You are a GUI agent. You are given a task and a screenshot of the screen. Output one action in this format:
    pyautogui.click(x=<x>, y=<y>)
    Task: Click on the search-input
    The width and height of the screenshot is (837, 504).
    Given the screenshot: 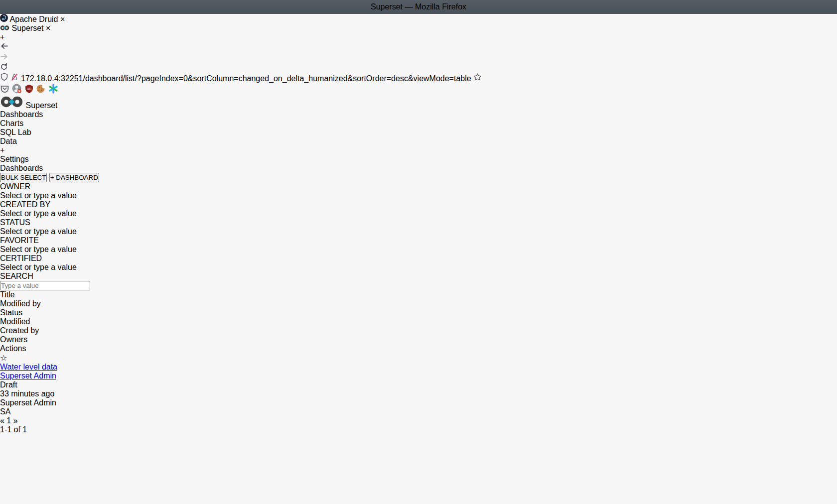 What is the action you would take?
    pyautogui.click(x=45, y=286)
    